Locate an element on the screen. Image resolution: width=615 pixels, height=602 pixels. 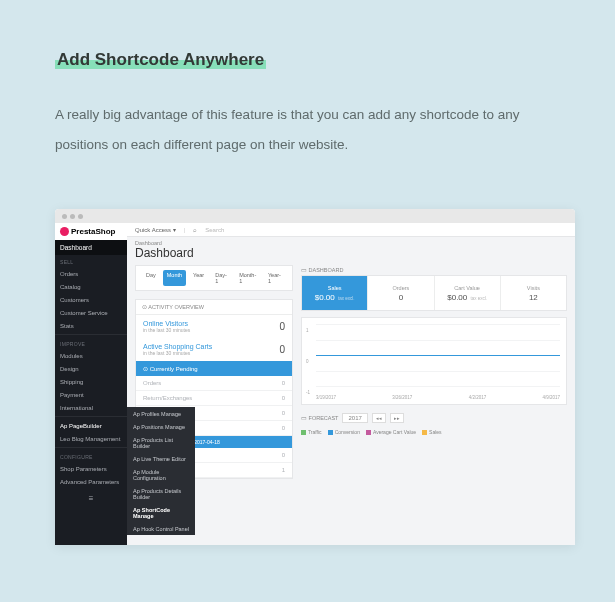
sidebar-item-stats: Stats is located at coordinates (91, 326).